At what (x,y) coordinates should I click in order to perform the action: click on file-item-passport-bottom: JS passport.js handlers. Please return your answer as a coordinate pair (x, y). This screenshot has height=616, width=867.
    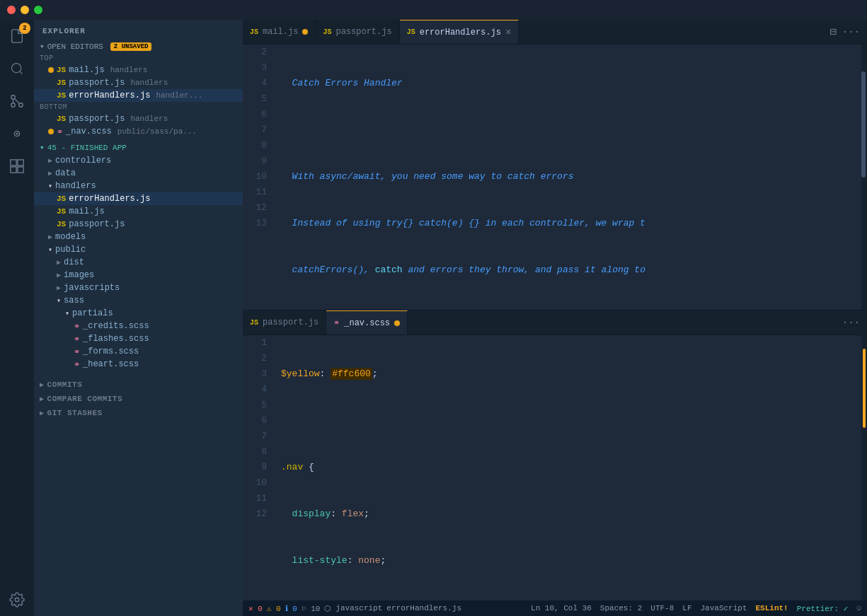
    Looking at the image, I should click on (139, 119).